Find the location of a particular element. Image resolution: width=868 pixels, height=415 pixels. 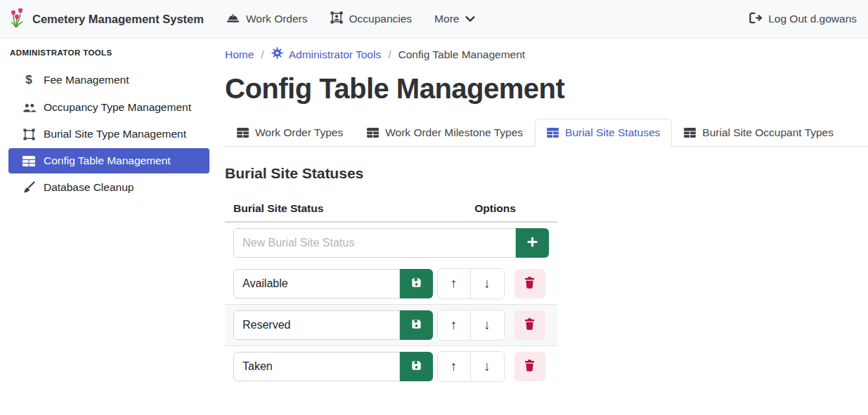

broom-icon is located at coordinates (29, 187).